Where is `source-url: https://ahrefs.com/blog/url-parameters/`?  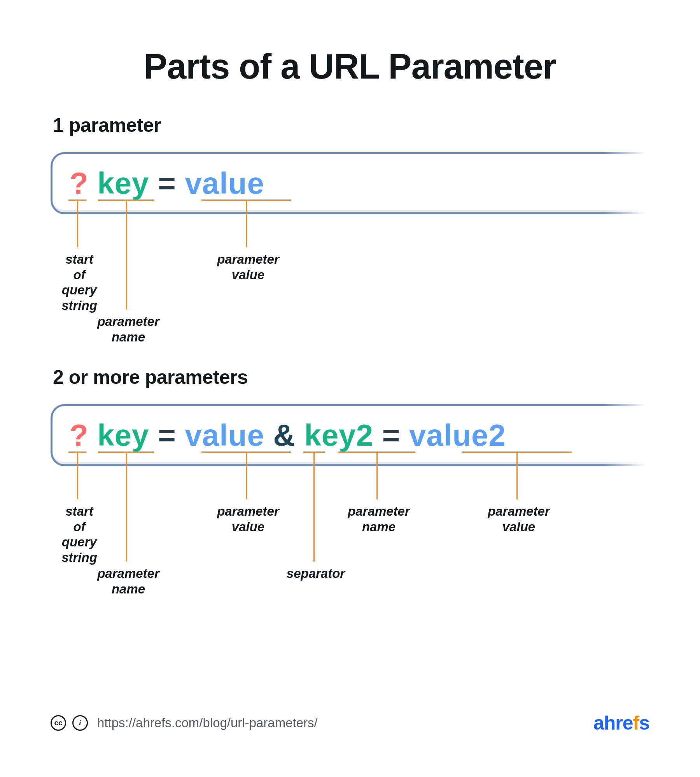
source-url: https://ahrefs.com/blog/url-parameters/ is located at coordinates (208, 723).